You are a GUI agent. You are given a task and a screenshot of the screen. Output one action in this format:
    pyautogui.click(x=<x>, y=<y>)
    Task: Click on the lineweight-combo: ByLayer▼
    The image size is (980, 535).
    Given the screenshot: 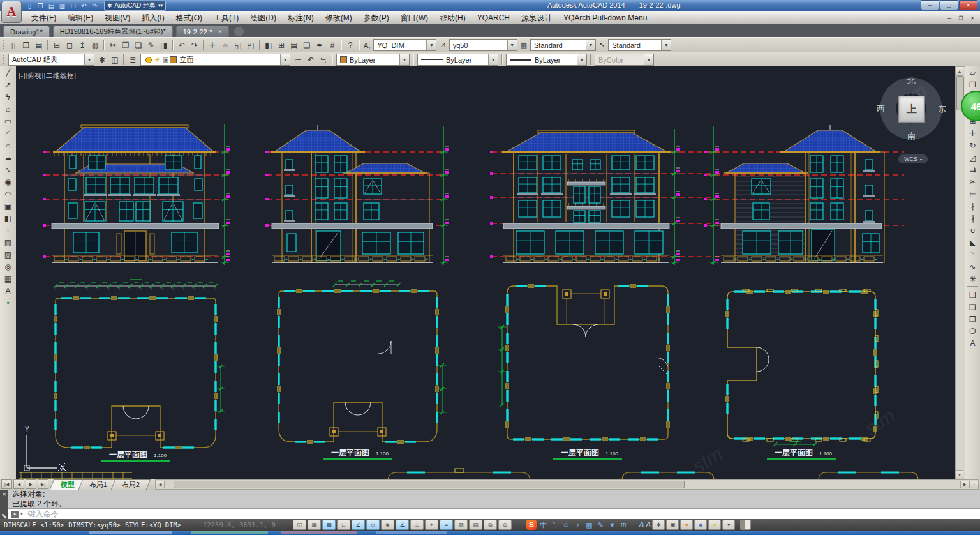 What is the action you would take?
    pyautogui.click(x=546, y=60)
    